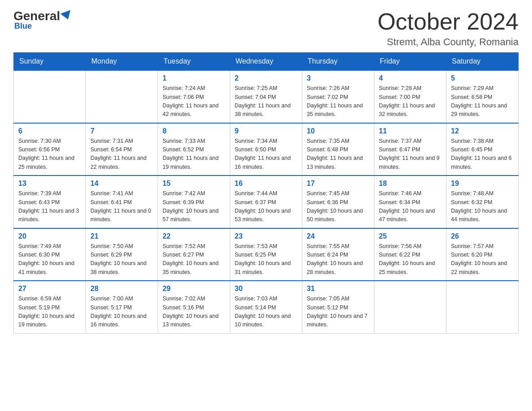 Image resolution: width=532 pixels, height=411 pixels. Describe the element at coordinates (410, 154) in the screenshot. I see `day-info: Sunrise: 7:37 AMSunset: 6:47 PMDaylight:…` at that location.